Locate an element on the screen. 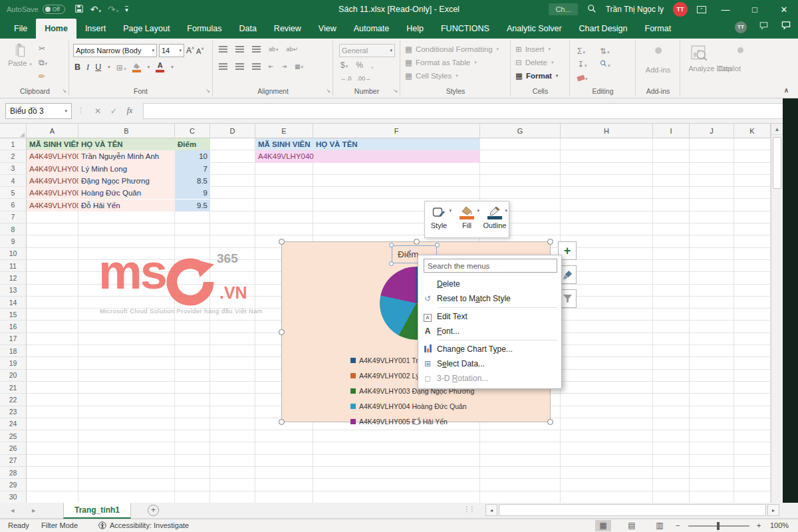 This screenshot has height=532, width=798. tab-file: File is located at coordinates (21, 29).